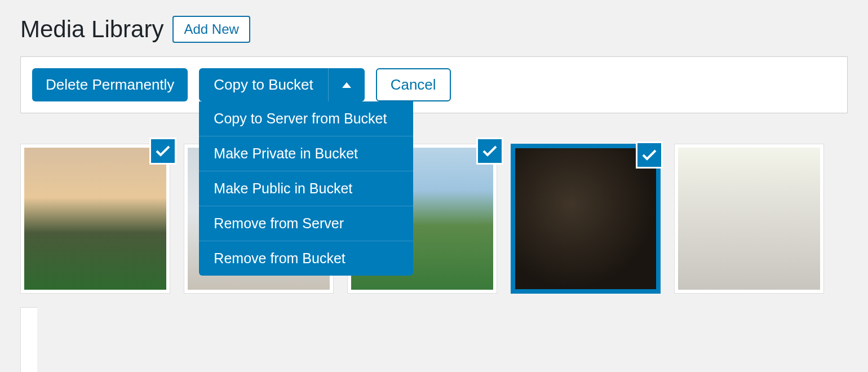  Describe the element at coordinates (264, 85) in the screenshot. I see `copy-to-bucket-button: Copy to Bucket` at that location.